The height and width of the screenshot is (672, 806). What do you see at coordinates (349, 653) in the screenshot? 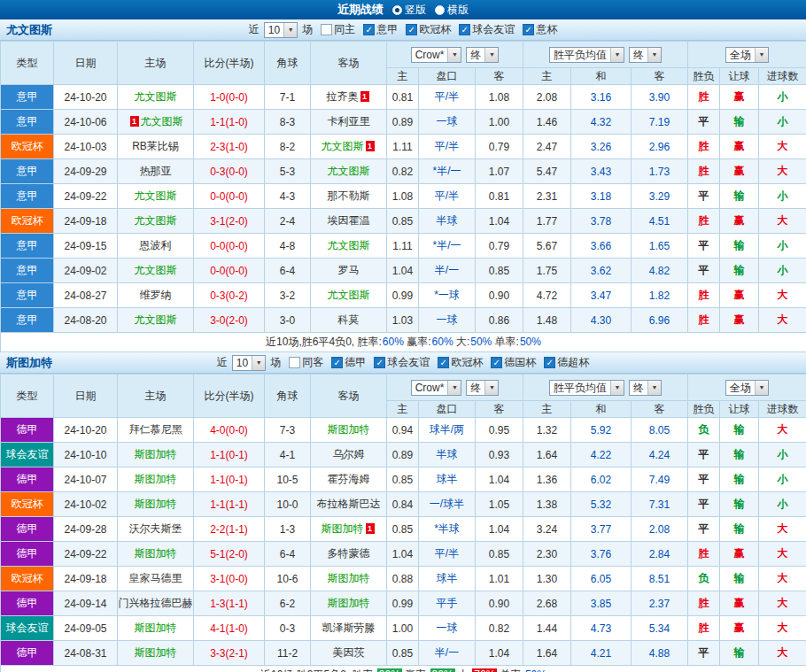
I see `team-name: 美因茨` at bounding box center [349, 653].